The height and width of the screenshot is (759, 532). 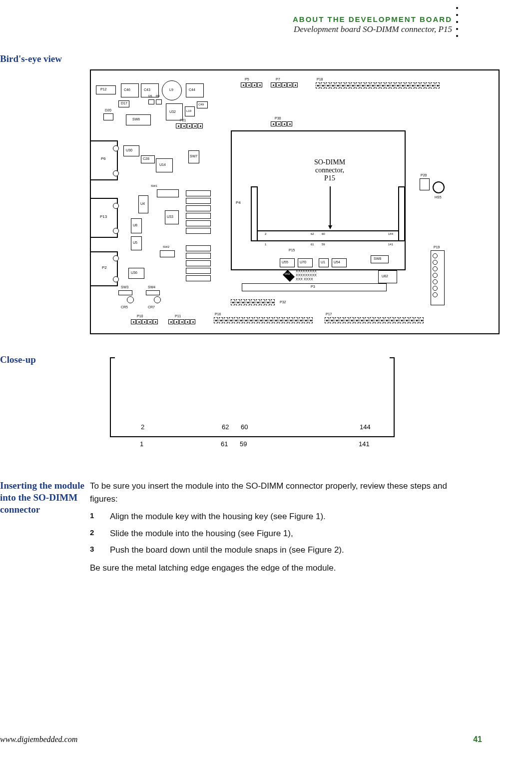 What do you see at coordinates (303, 262) in the screenshot?
I see `ref-u70: U70` at bounding box center [303, 262].